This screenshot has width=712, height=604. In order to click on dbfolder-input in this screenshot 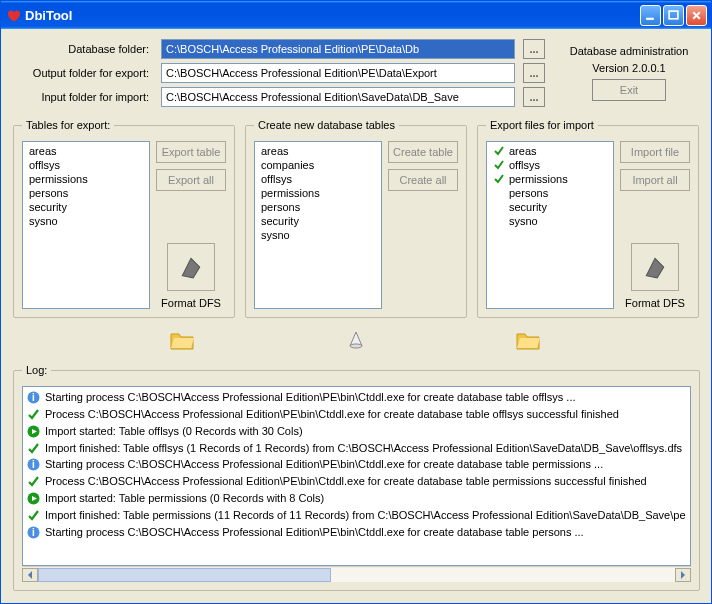, I will do `click(338, 49)`.